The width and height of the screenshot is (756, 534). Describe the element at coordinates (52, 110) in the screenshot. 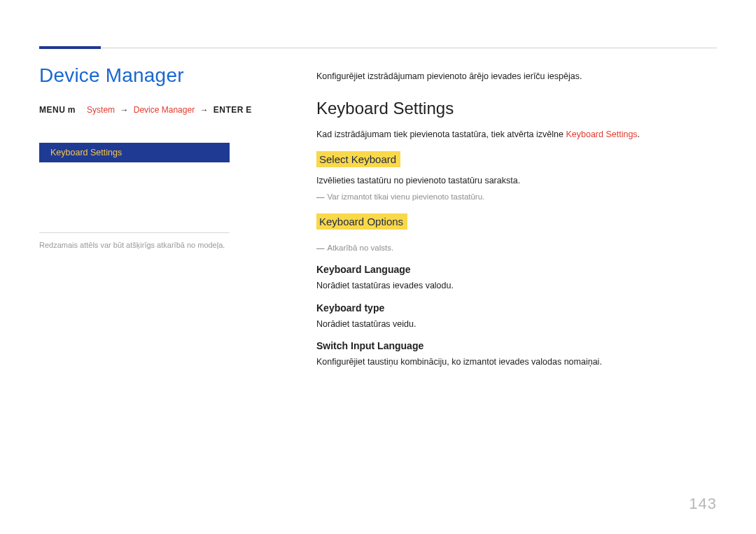

I see `breadcrumb-menu-label: MENU` at that location.